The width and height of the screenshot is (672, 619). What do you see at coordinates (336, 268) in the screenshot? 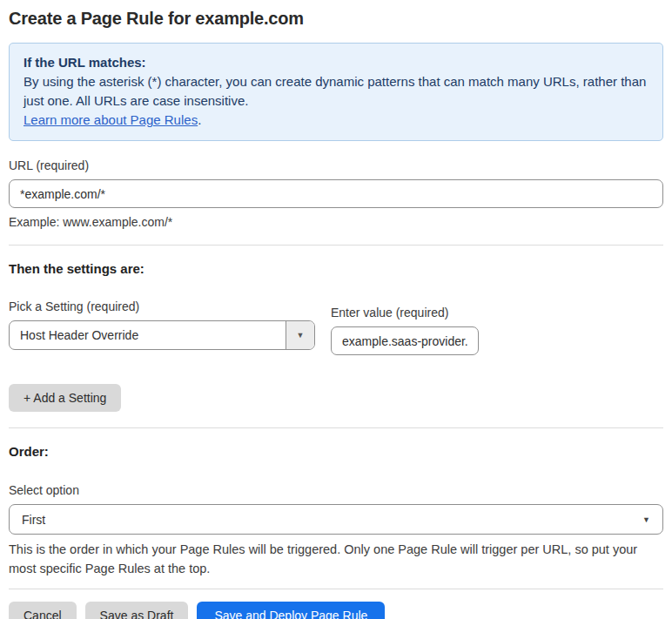
I see `settings-section-heading: Then the settings are:` at bounding box center [336, 268].